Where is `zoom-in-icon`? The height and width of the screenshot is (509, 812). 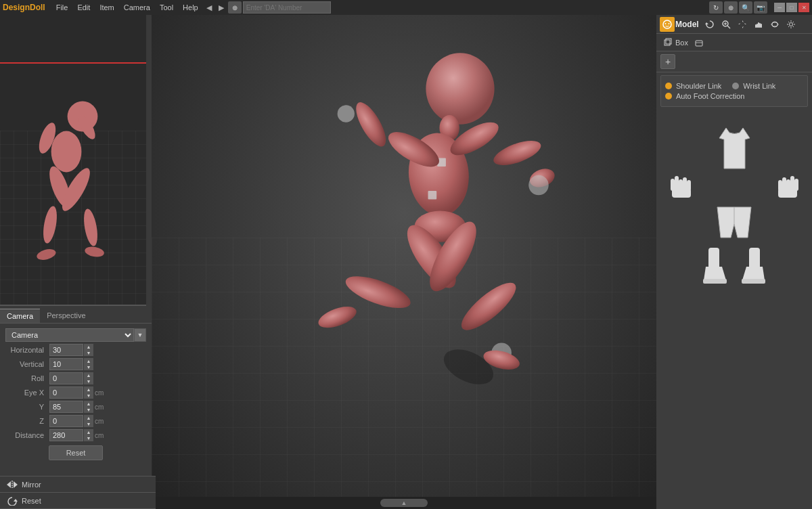
zoom-in-icon is located at coordinates (726, 24).